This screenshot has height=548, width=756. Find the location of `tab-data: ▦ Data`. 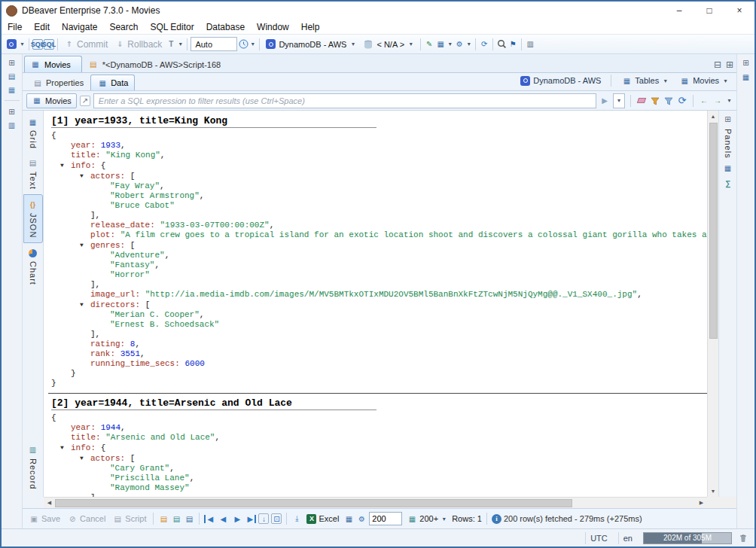

tab-data: ▦ Data is located at coordinates (113, 83).